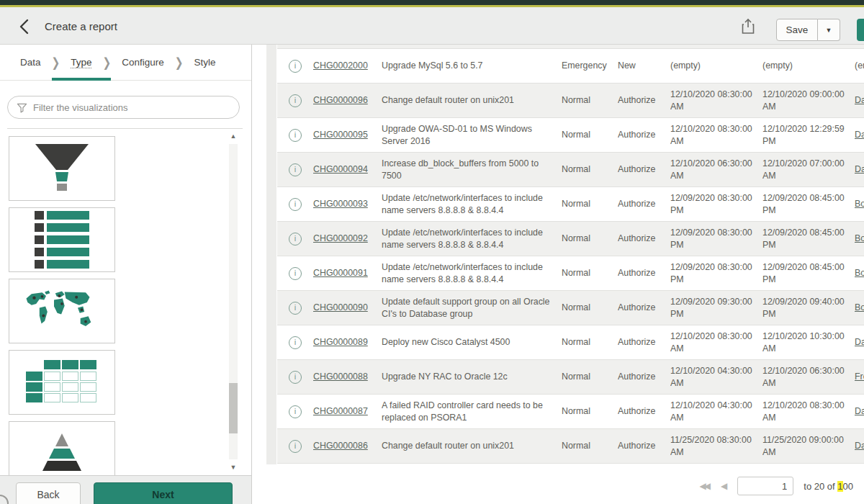  Describe the element at coordinates (81, 63) in the screenshot. I see `tab-type: Type` at that location.